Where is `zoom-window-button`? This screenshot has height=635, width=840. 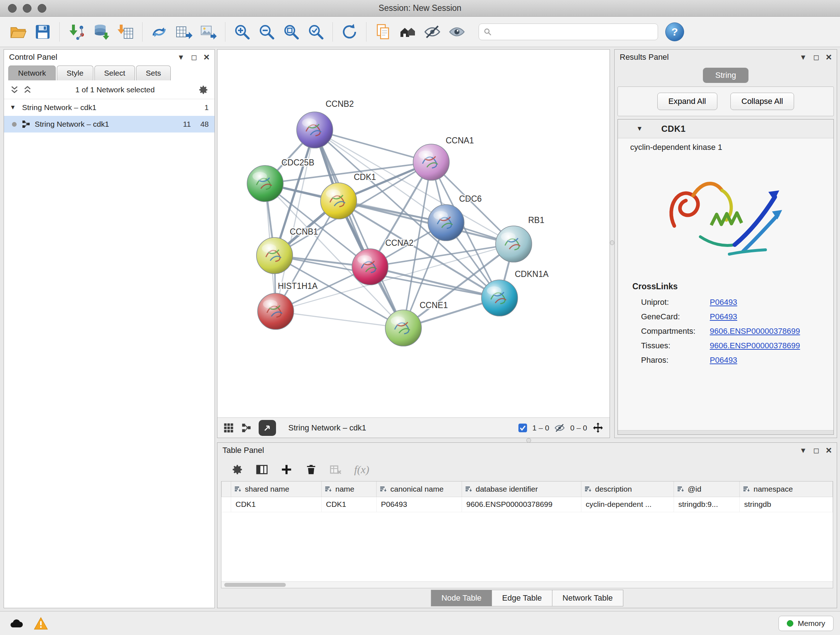 zoom-window-button is located at coordinates (42, 8).